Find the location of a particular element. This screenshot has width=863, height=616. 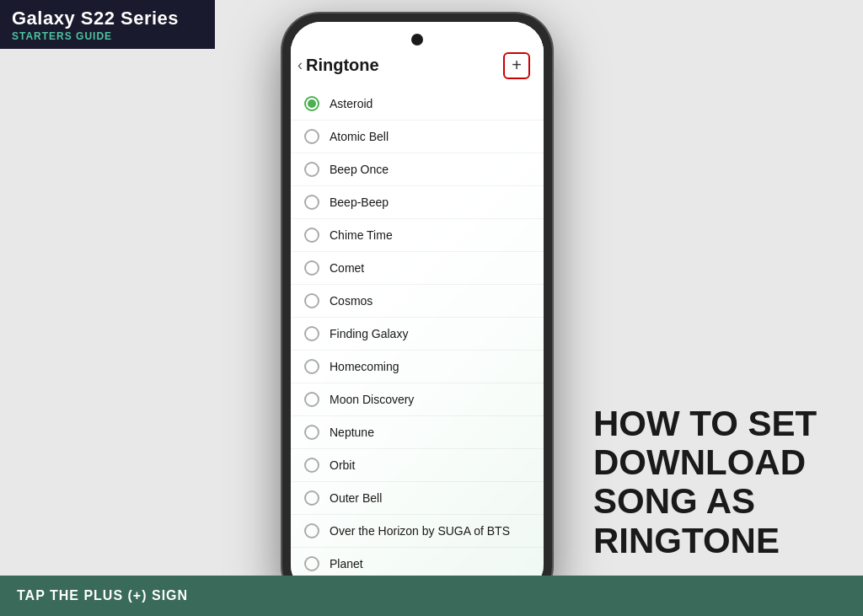

list-item: Homecoming is located at coordinates (417, 367).